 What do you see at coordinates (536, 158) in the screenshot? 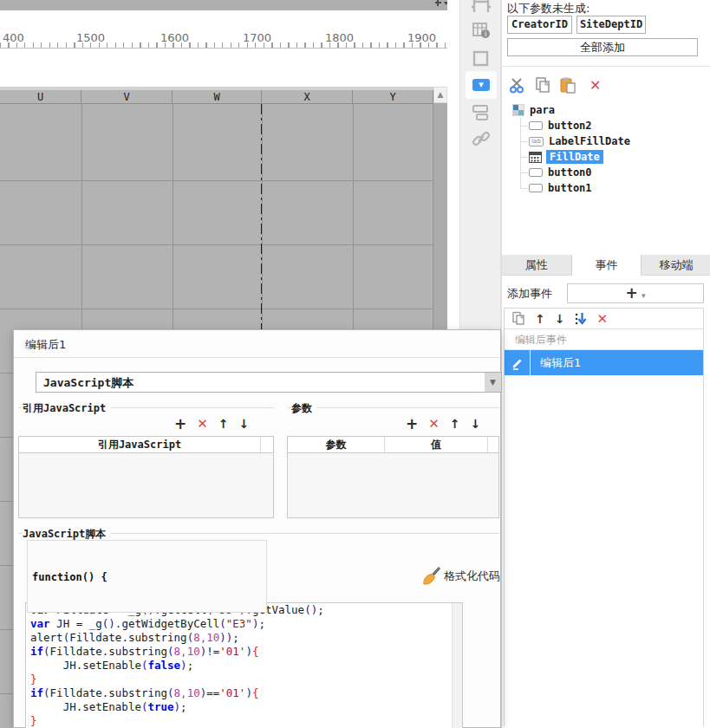
I see `datepicker-widget-icon` at bounding box center [536, 158].